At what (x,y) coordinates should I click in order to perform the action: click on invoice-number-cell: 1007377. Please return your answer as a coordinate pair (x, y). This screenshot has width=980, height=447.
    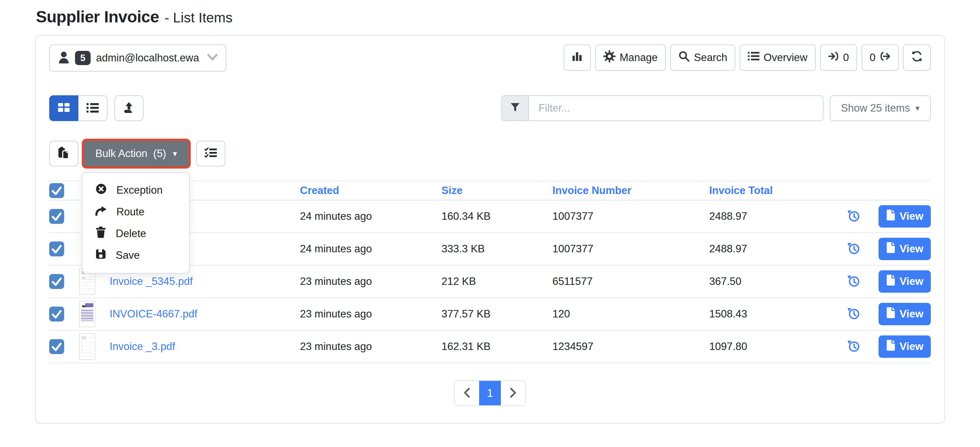
    Looking at the image, I should click on (623, 216).